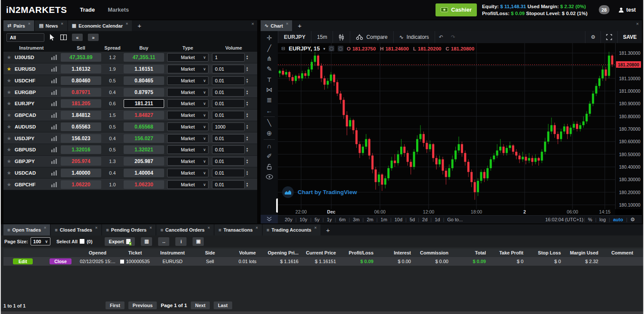 The image size is (644, 314). Describe the element at coordinates (269, 48) in the screenshot. I see `trendline-icon: ╱` at that location.